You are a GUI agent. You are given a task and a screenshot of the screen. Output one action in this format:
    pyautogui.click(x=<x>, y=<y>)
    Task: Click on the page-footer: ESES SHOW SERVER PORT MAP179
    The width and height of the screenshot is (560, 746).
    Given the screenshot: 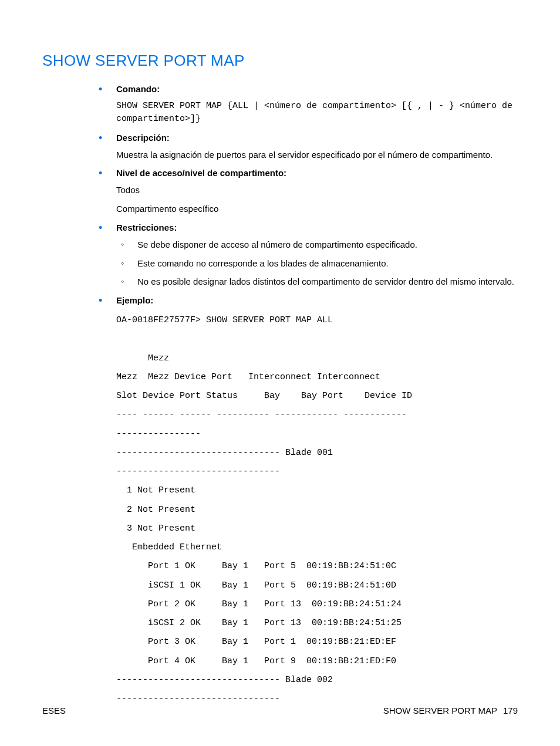 What is the action you would take?
    pyautogui.click(x=280, y=710)
    